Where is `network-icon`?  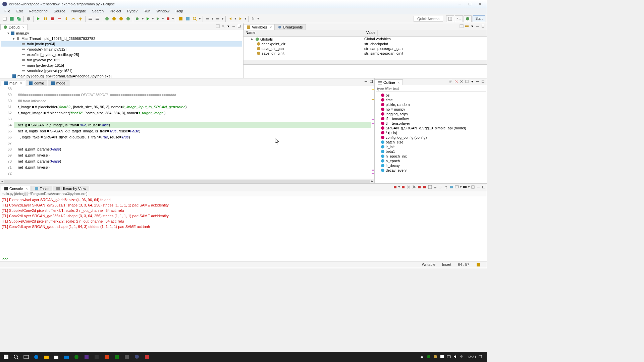 network-icon is located at coordinates (449, 357).